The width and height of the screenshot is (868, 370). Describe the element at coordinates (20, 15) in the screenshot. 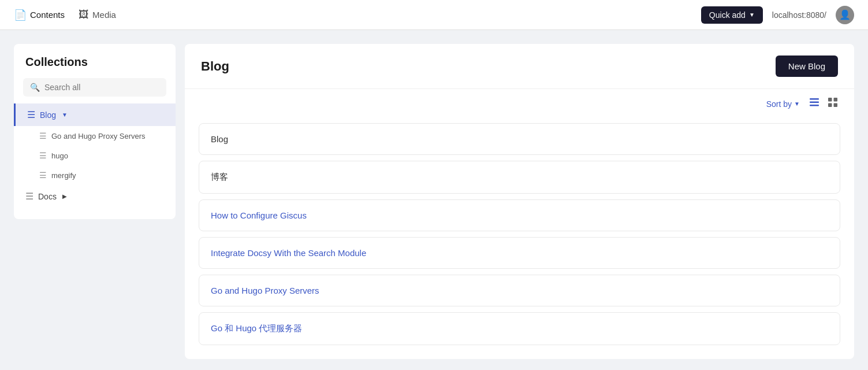

I see `contents-icon: 📄` at that location.